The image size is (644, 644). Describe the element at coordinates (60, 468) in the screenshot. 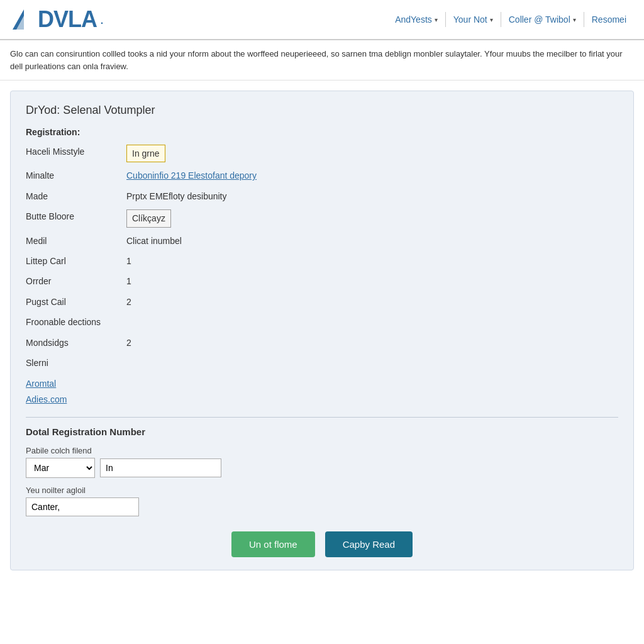

I see `phone-select: Mar Ms Dr` at that location.